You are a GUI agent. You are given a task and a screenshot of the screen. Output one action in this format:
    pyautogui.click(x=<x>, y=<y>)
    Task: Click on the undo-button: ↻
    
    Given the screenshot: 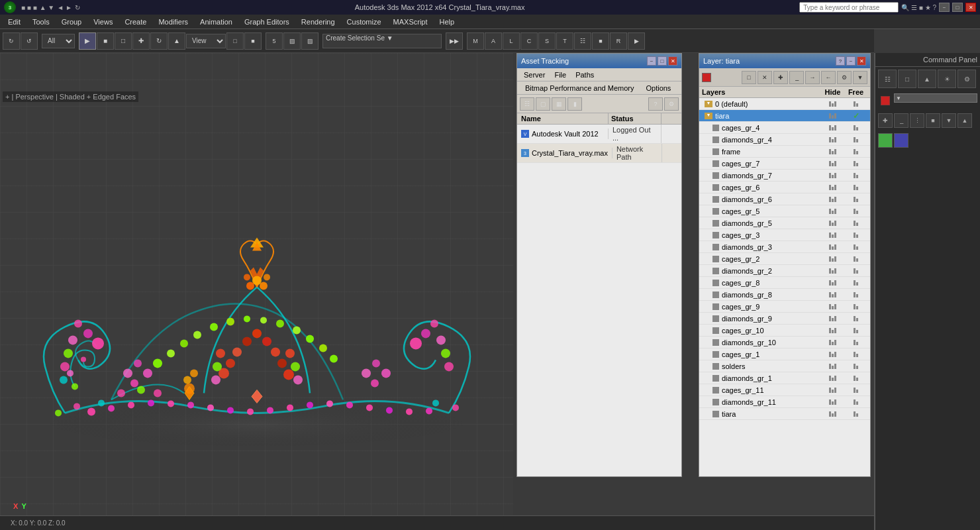 What is the action you would take?
    pyautogui.click(x=11, y=41)
    